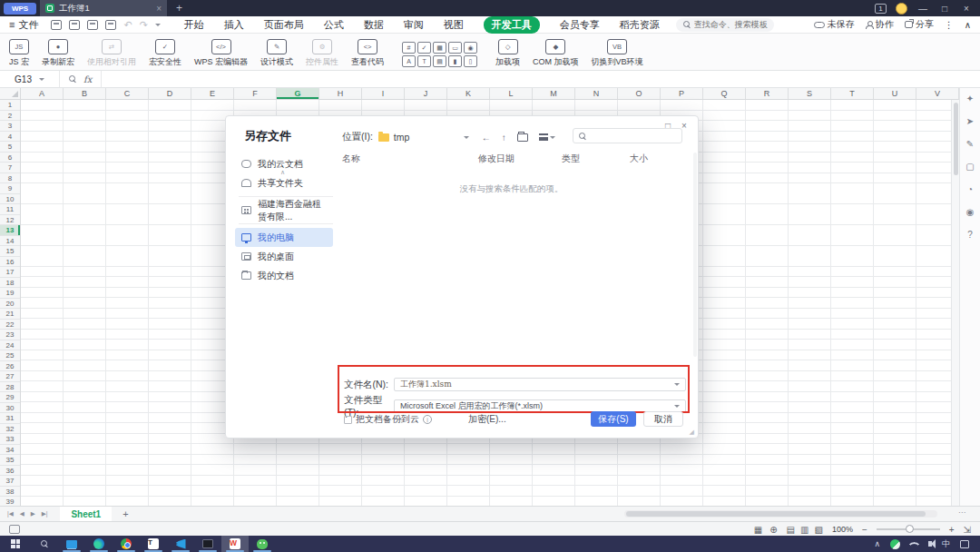 This screenshot has width=980, height=552. What do you see at coordinates (74, 25) in the screenshot?
I see `export-icon` at bounding box center [74, 25].